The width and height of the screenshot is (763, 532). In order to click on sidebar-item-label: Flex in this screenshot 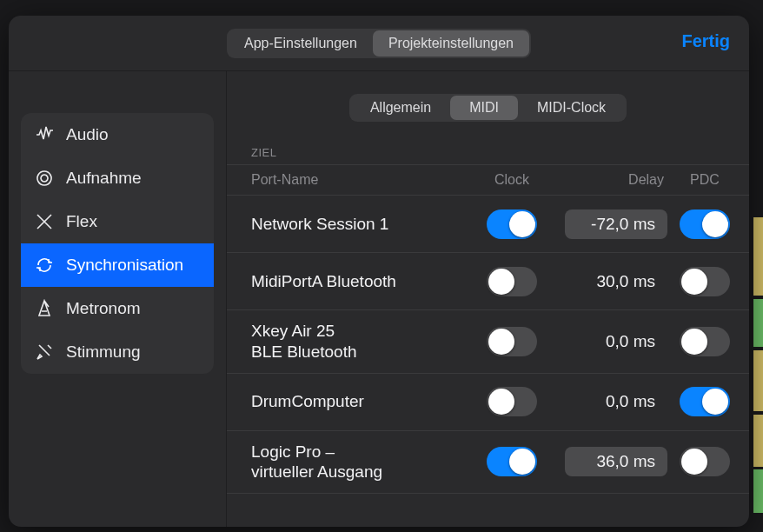, I will do `click(82, 222)`.